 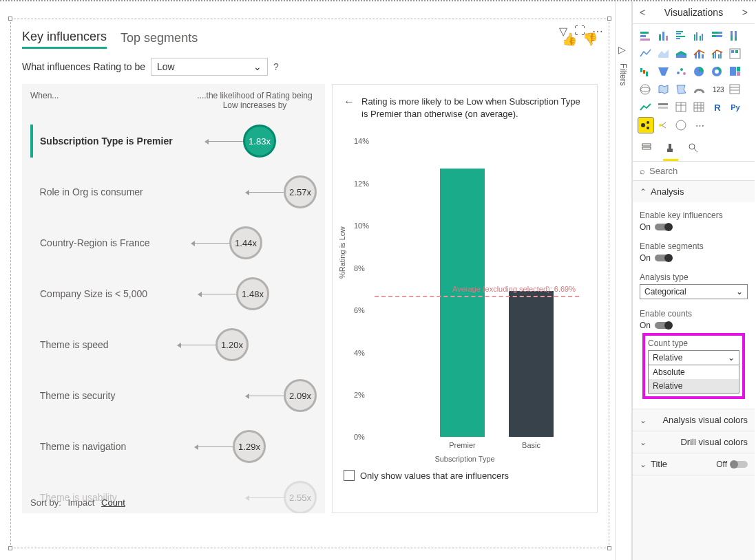 I want to click on expand-pane-icon: >, so click(x=745, y=12).